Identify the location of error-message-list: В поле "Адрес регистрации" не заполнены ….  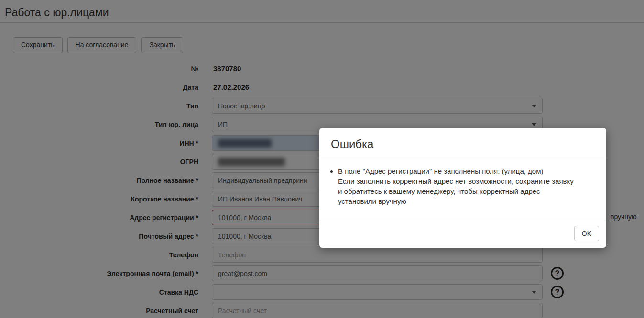
(463, 186).